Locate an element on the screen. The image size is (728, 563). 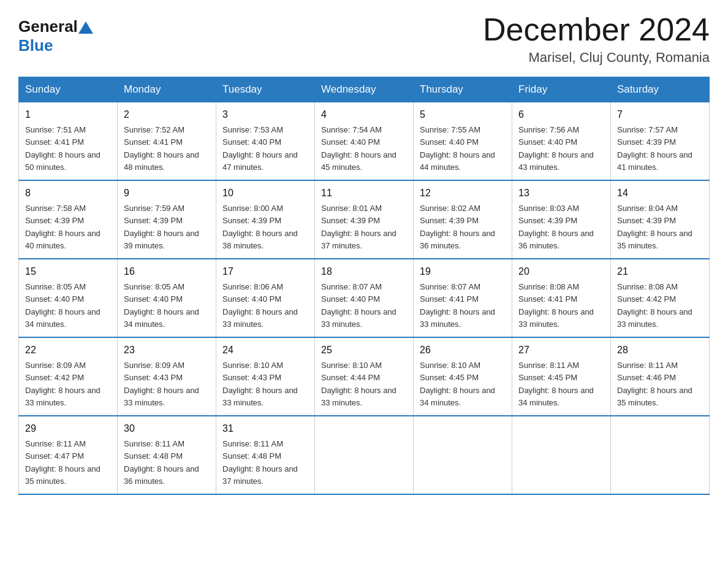
day-cell: 22Sunrise: 8:09 AMSunset: 4:42 PMDayligh… is located at coordinates (69, 377).